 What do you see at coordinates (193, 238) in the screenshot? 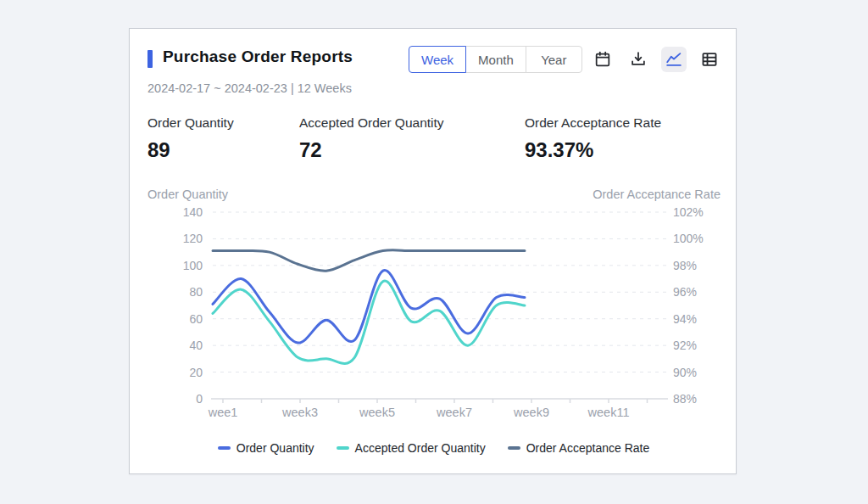
I see `left-tick-label: 120` at bounding box center [193, 238].